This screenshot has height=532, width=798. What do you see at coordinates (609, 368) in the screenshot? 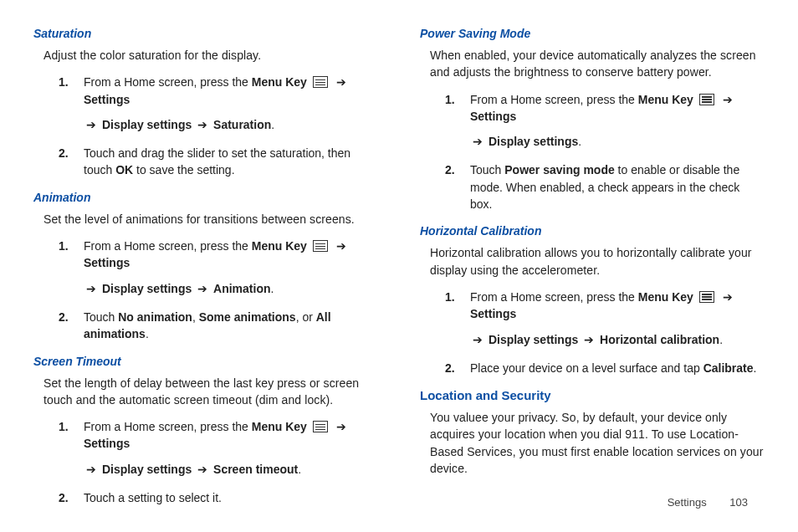
I see `step-2: Place your device on a level surface and…` at bounding box center [609, 368].